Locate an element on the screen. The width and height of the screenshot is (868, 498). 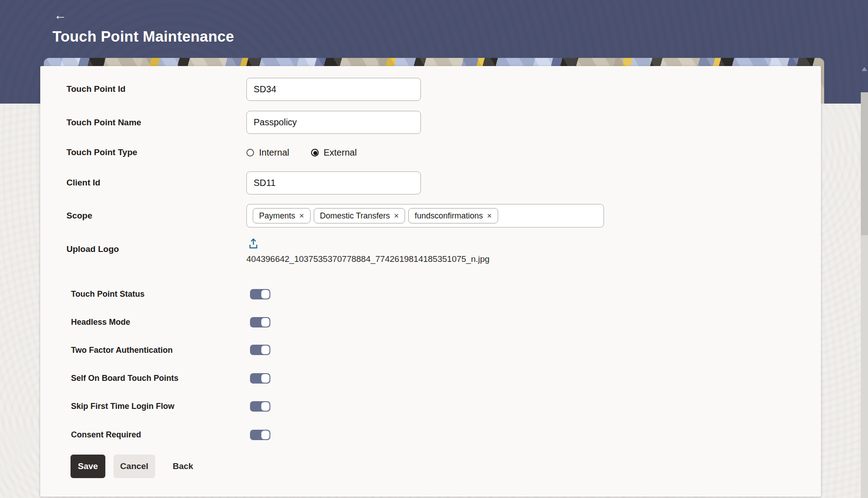
radio-external: External is located at coordinates (334, 153).